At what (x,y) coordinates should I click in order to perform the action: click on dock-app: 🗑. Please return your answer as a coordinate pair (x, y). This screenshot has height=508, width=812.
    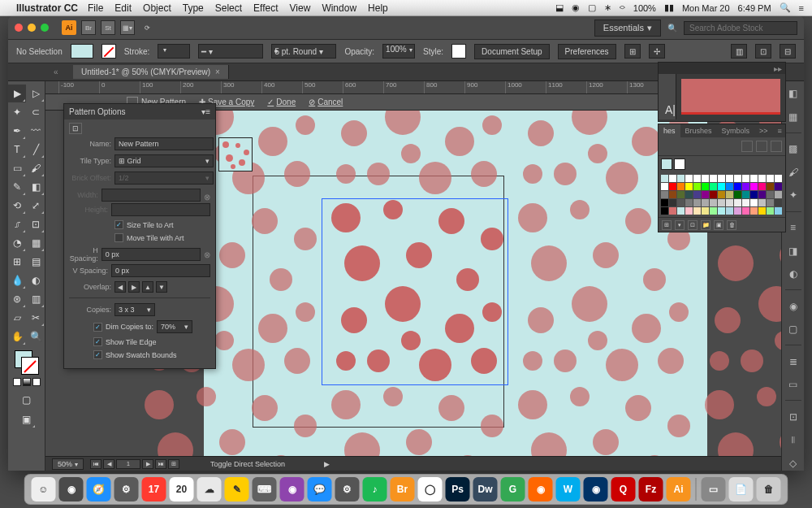
    Looking at the image, I should click on (769, 489).